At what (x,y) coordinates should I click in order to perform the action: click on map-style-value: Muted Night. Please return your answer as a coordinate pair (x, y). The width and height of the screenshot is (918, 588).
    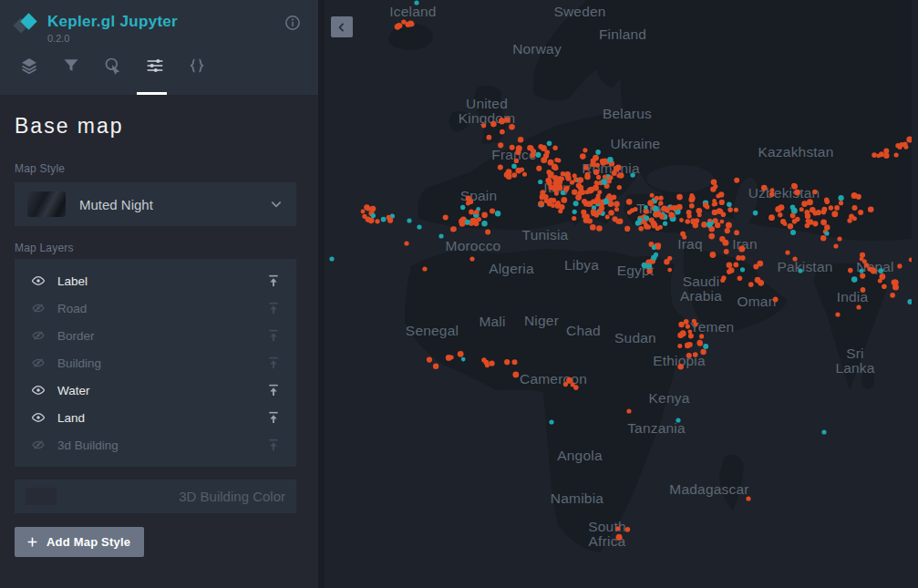
    Looking at the image, I should click on (174, 204).